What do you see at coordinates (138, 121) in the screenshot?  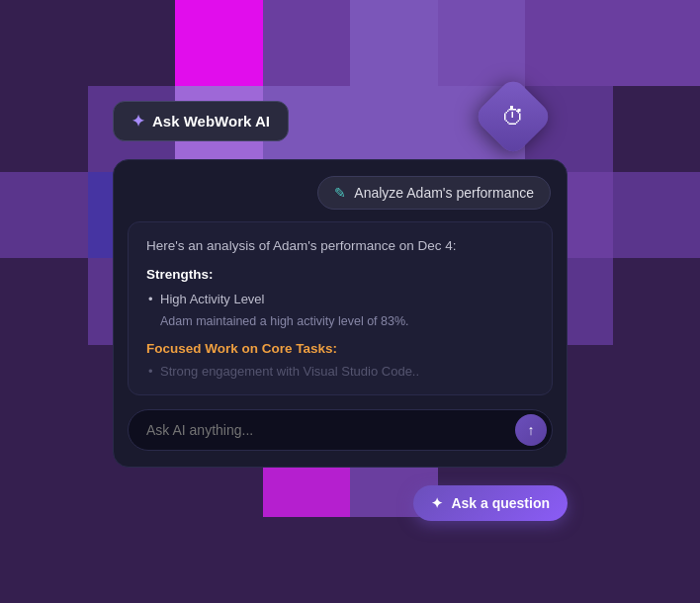 I see `sparkle-icon: ✦` at bounding box center [138, 121].